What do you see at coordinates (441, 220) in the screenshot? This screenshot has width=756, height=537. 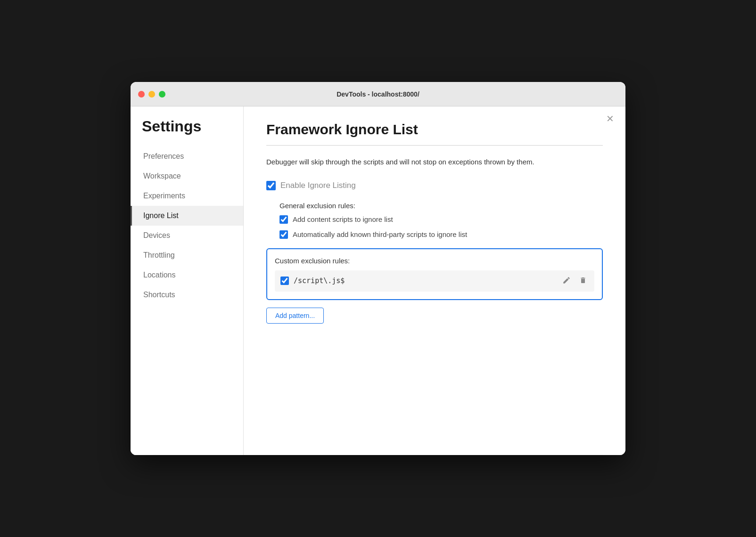 I see `general-rule-row-0: Add content scripts to ignore list` at bounding box center [441, 220].